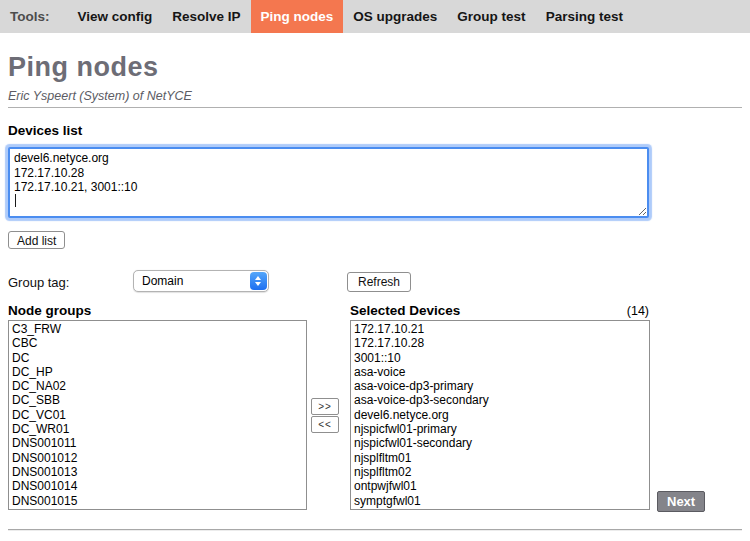  I want to click on tab-ping-nodes: Ping nodes, so click(298, 16).